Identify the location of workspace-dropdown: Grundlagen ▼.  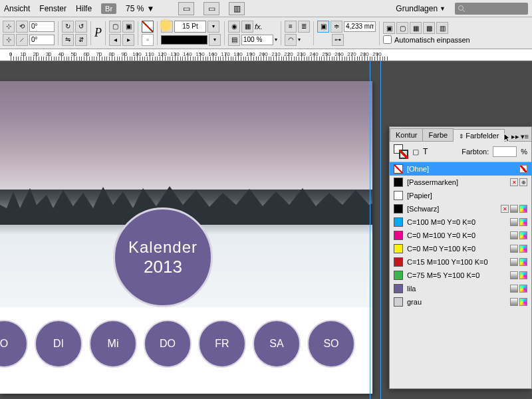
(420, 9).